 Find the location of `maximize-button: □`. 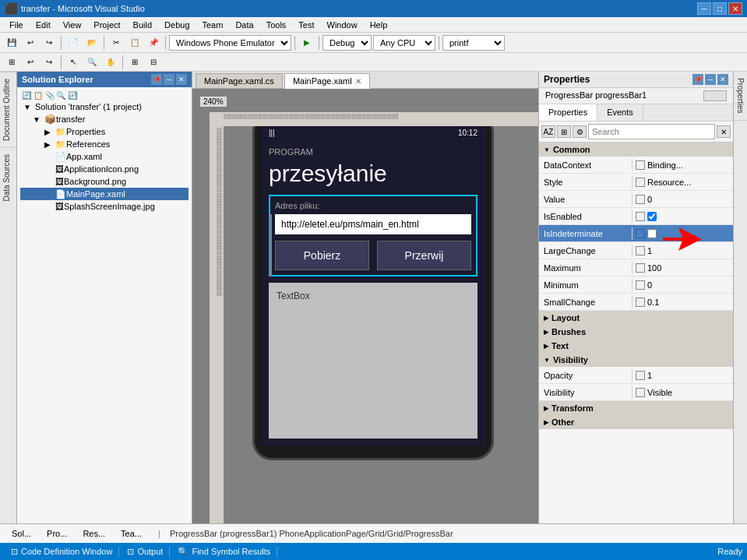

maximize-button: □ is located at coordinates (720, 9).